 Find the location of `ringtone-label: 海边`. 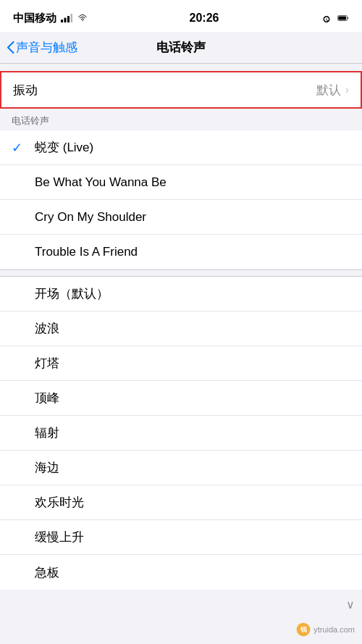

ringtone-label: 海边 is located at coordinates (193, 468).